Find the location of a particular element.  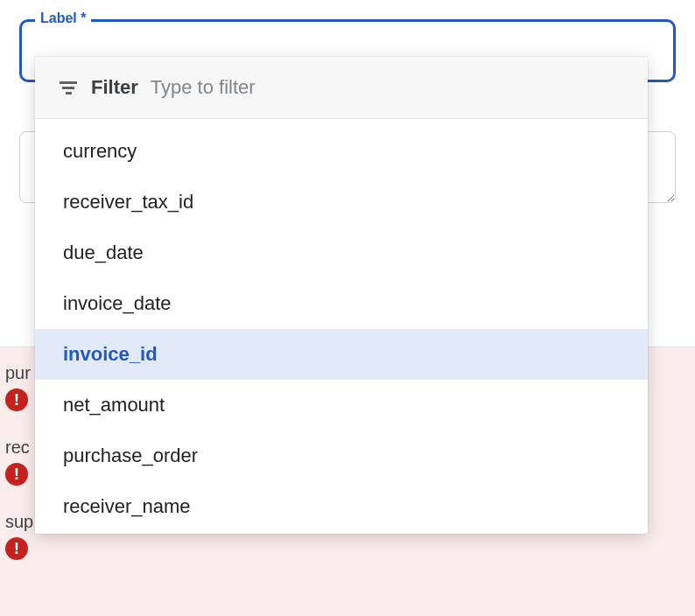

option-net-amount: net_amount is located at coordinates (341, 405).